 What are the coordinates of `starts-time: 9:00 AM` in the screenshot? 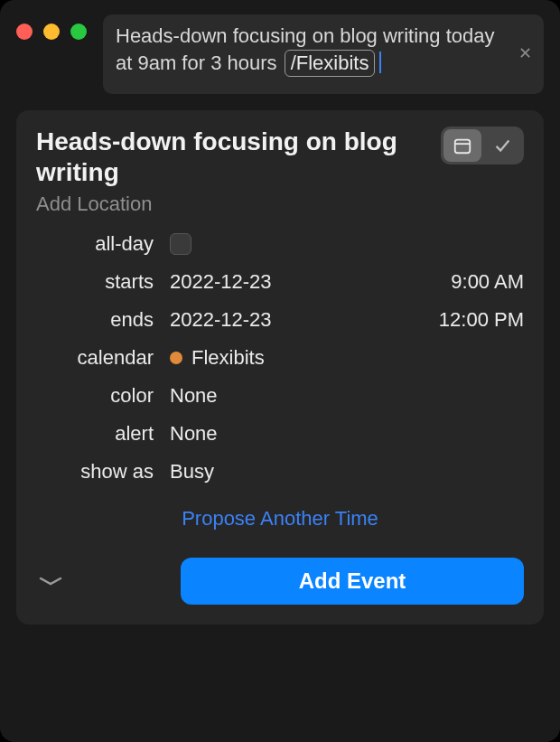 It's located at (474, 282).